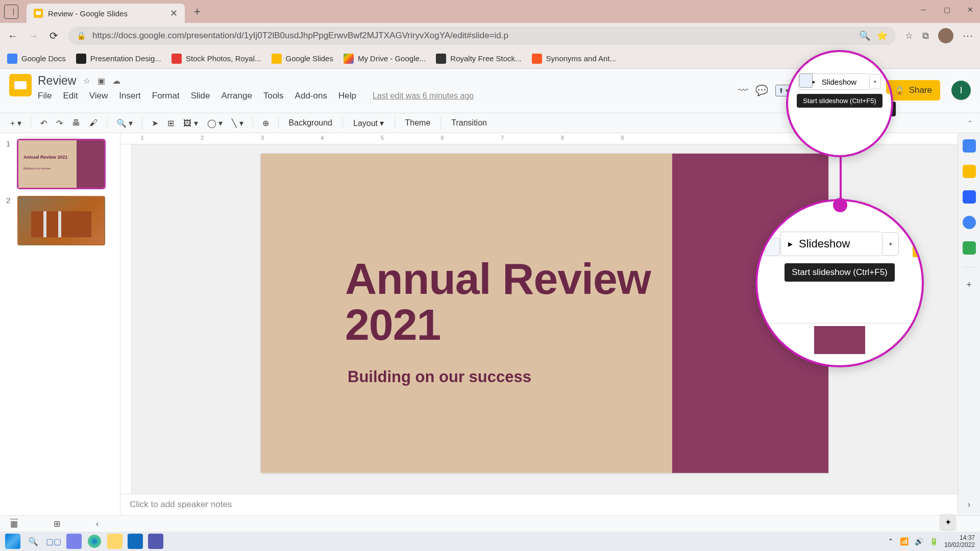  I want to click on bookmark-item: Stock Photos, Royal..., so click(216, 59).